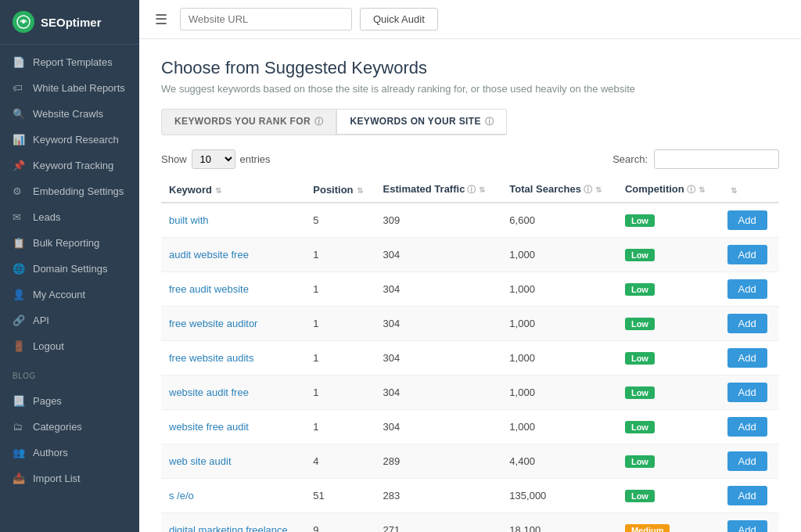  I want to click on add-button-3: Add, so click(748, 324).